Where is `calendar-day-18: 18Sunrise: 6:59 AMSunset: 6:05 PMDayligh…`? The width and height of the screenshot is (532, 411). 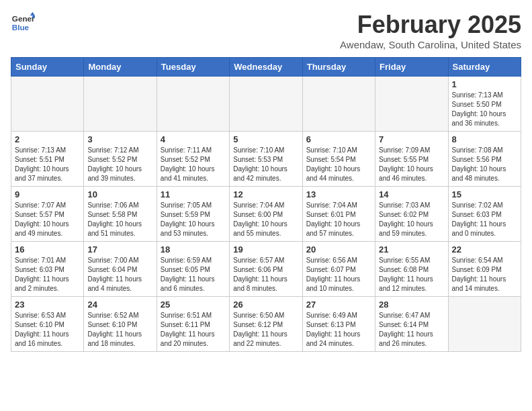
calendar-day-18: 18Sunrise: 6:59 AMSunset: 6:05 PMDayligh… is located at coordinates (193, 269).